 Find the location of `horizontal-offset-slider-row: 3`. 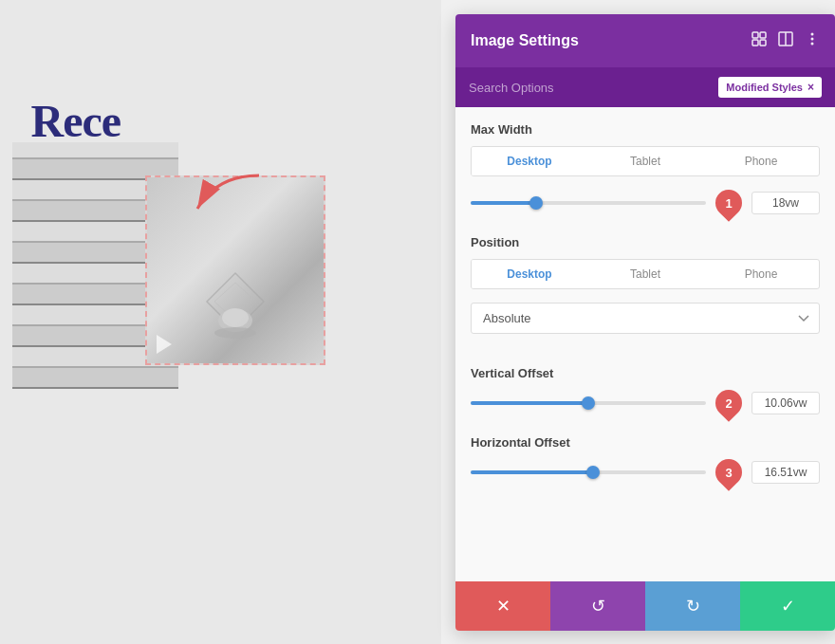

horizontal-offset-slider-row: 3 is located at coordinates (645, 472).